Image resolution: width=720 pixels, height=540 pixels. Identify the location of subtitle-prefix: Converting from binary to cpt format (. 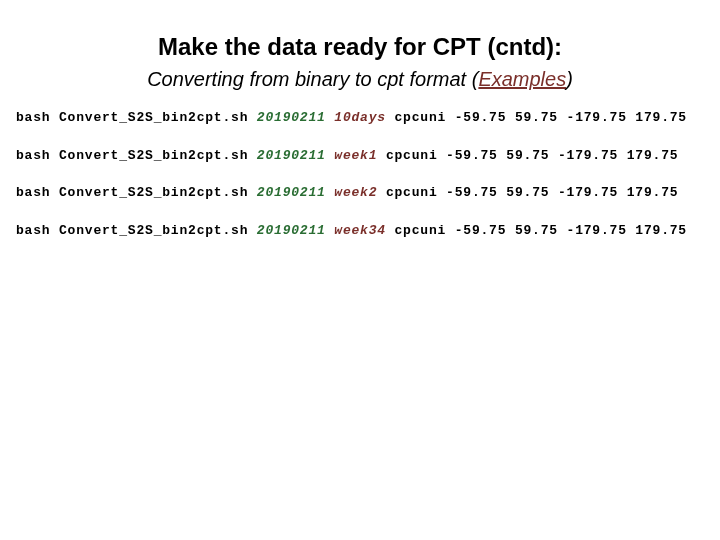
(312, 79).